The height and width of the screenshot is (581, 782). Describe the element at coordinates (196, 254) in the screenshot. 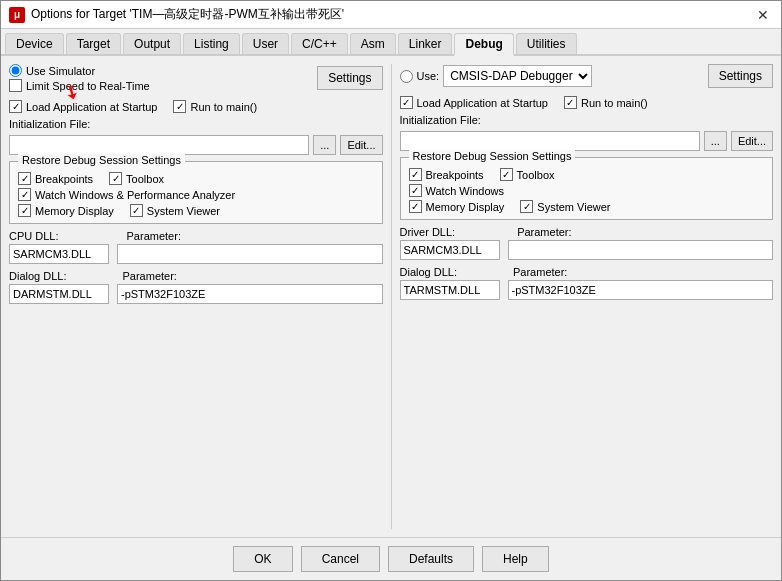

I see `left-cpu-dll-inputs` at that location.